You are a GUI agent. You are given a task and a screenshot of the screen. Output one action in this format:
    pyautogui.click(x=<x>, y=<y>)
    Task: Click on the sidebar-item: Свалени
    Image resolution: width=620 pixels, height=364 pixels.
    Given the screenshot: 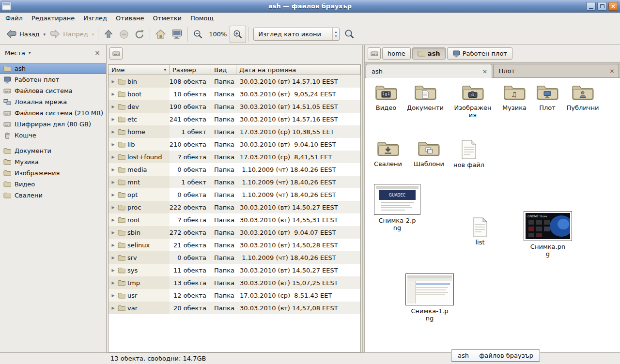 What is the action you would take?
    pyautogui.click(x=53, y=196)
    